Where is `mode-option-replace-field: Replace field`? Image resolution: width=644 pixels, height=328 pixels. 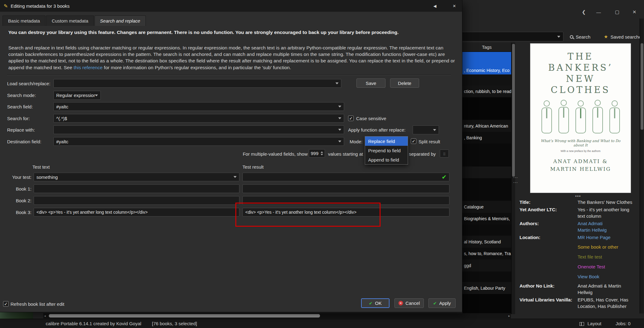
mode-option-replace-field: Replace field is located at coordinates (386, 141).